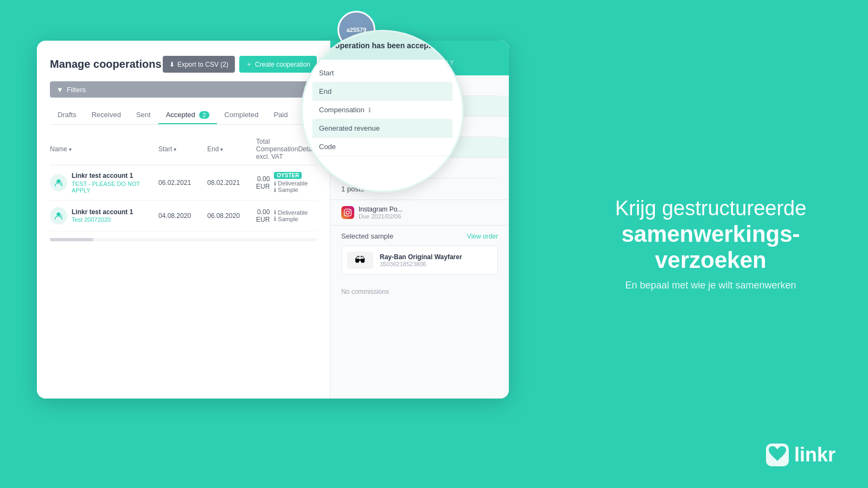  I want to click on table: Name ▾ Start ▾ End ▾ Total Compensation …, so click(183, 188).